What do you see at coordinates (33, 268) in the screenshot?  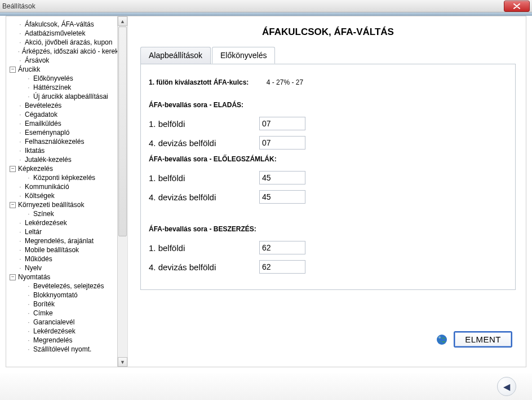 I see `tree-item-label: Nyelv` at bounding box center [33, 268].